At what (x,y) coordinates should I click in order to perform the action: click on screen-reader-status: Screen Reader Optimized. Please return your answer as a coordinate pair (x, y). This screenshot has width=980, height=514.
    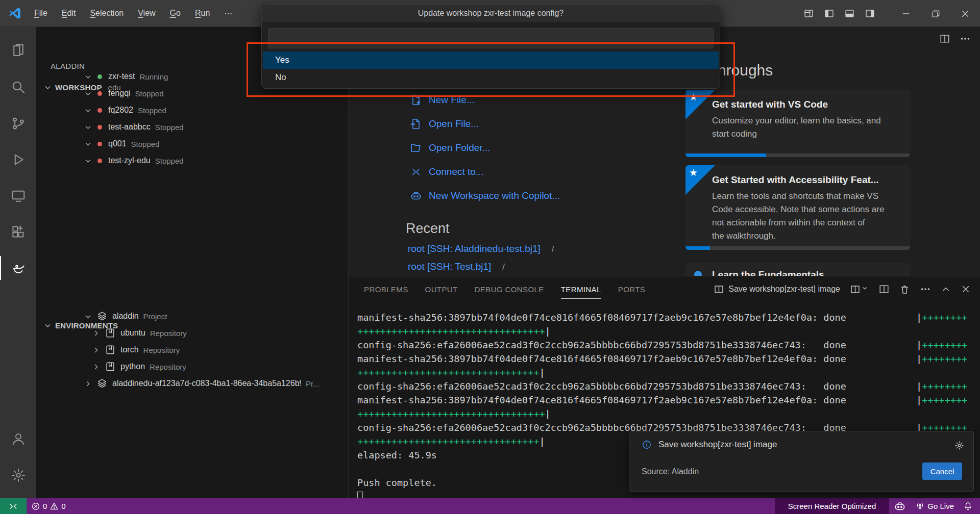
    Looking at the image, I should click on (832, 506).